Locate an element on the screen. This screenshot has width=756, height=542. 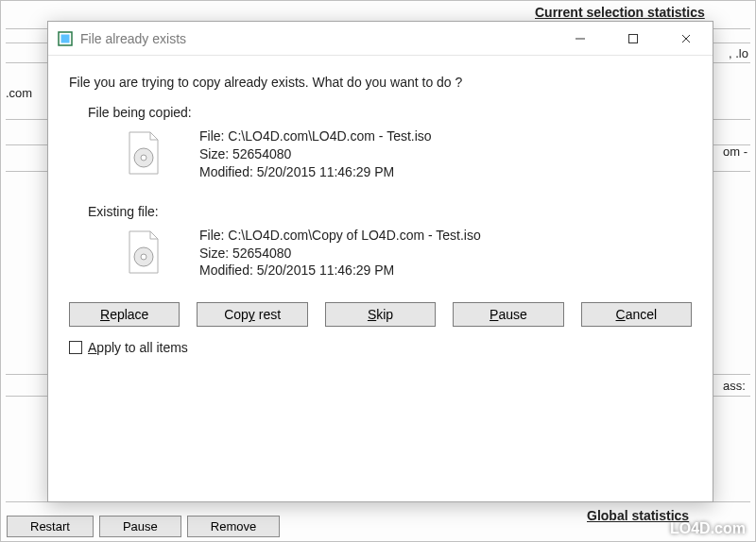
pause-button: Pause is located at coordinates (508, 314).